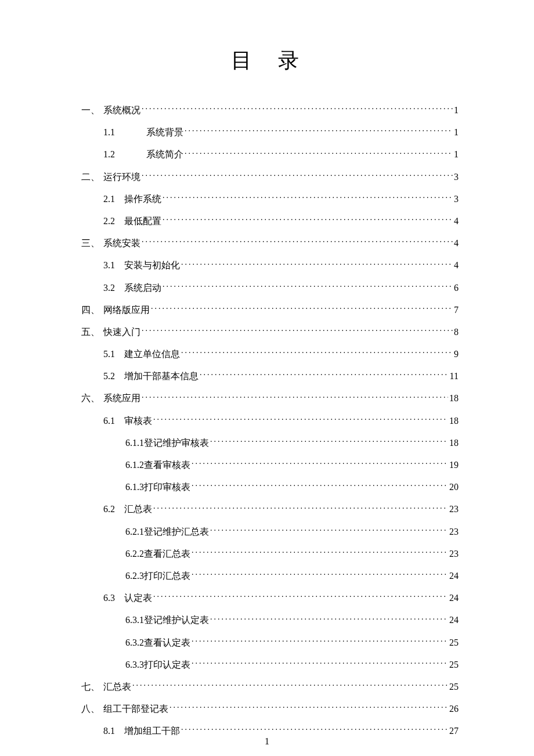 This screenshot has width=534, height=756. Describe the element at coordinates (270, 642) in the screenshot. I see `toc-entry: 6.3.2 查看认定表25` at that location.